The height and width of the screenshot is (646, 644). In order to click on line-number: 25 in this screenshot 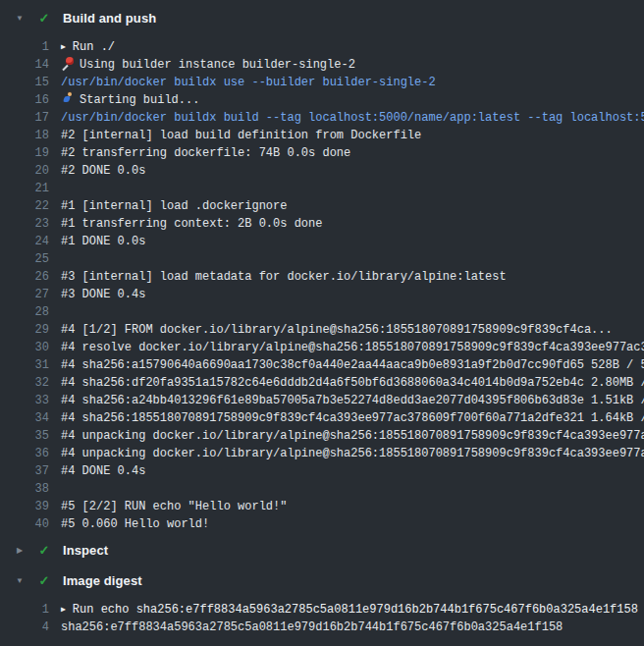, I will do `click(25, 259)`.